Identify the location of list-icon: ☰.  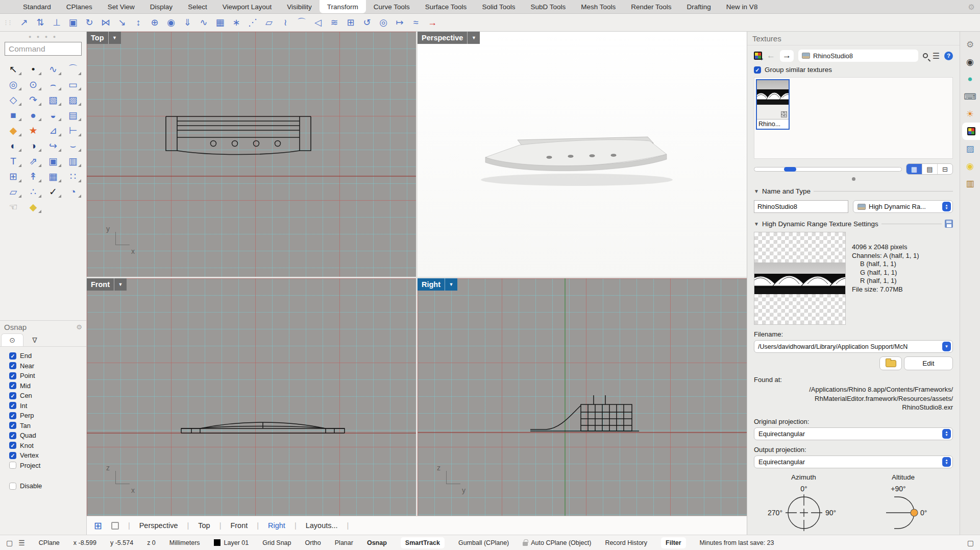
(21, 543).